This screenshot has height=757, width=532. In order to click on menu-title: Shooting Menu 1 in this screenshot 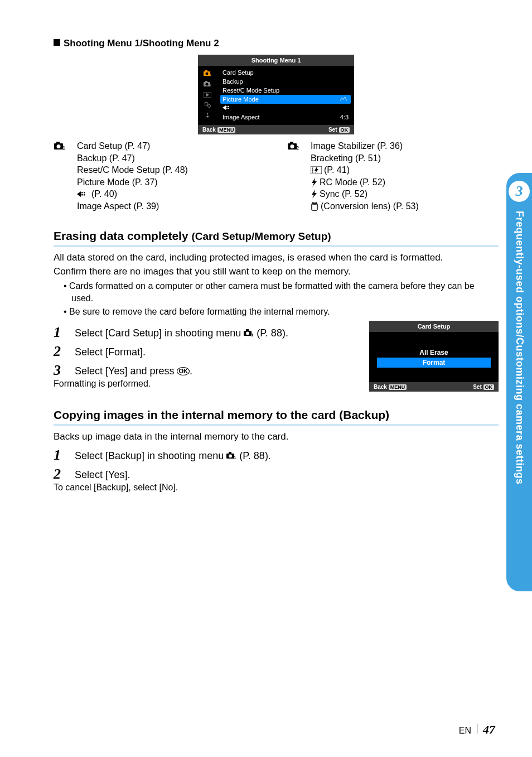, I will do `click(276, 60)`.